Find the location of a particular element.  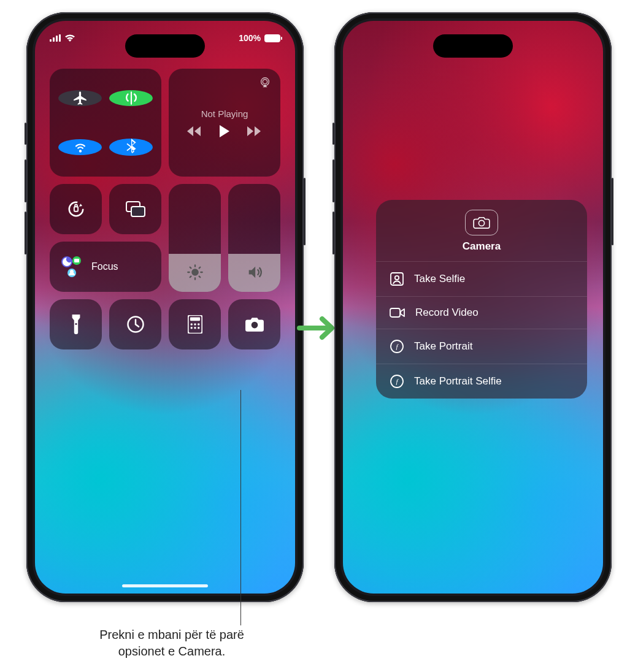

camera-button is located at coordinates (254, 324).